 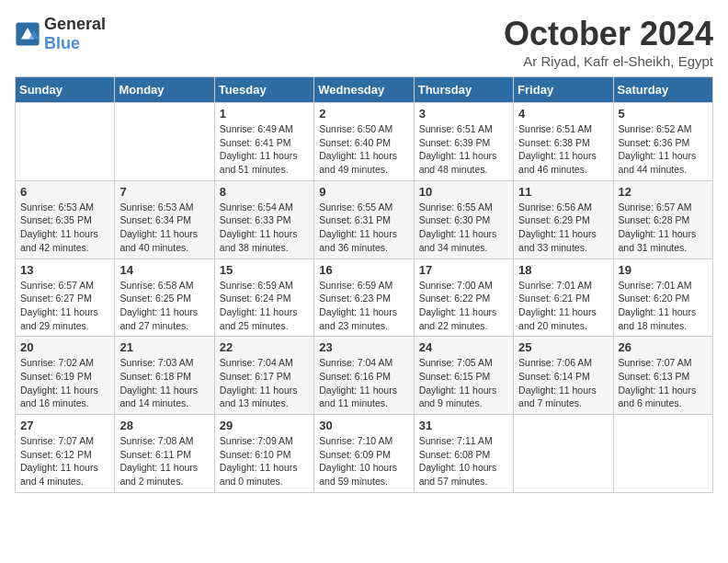 What do you see at coordinates (164, 348) in the screenshot?
I see `day-number: 21` at bounding box center [164, 348].